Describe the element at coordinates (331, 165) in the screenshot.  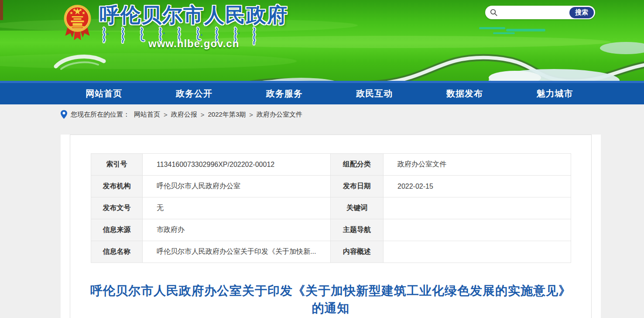
I see `table-row: 索引号 1134160073302996XP/202202-00012 组配分类…` at that location.